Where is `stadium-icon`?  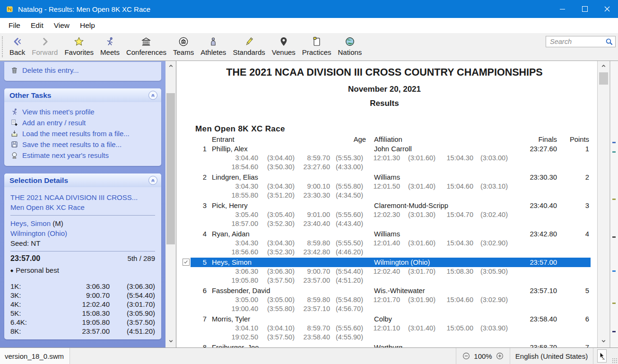
stadium-icon is located at coordinates (183, 42).